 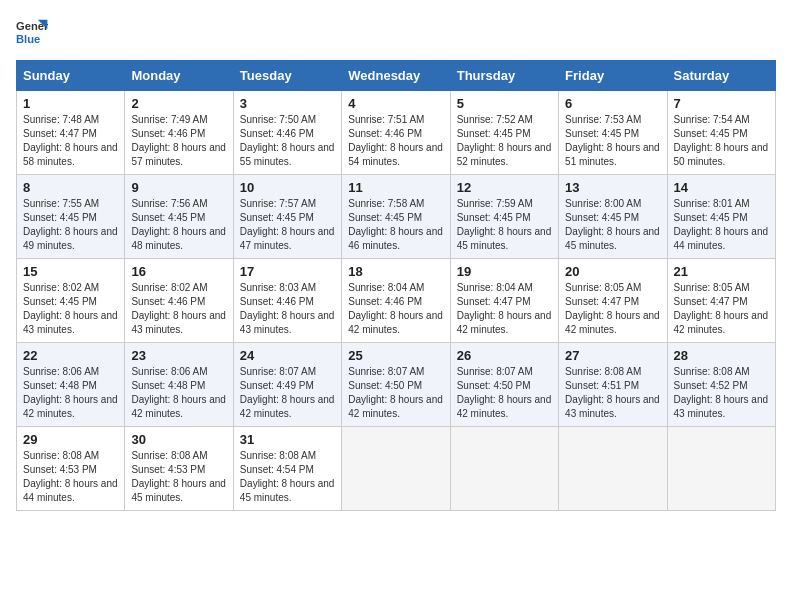 What do you see at coordinates (287, 385) in the screenshot?
I see `day-cell: 24 Sunrise: 8:07 AM Sunset: 4:49 PM Dayl…` at bounding box center [287, 385].